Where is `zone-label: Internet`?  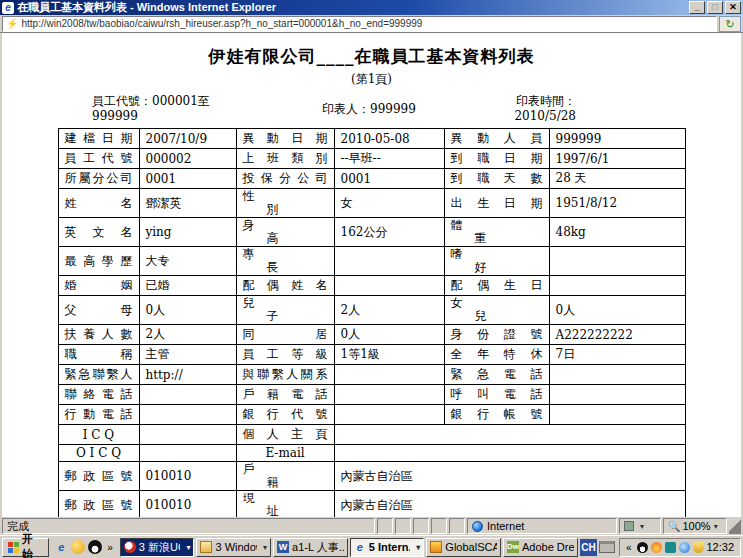
zone-label: Internet is located at coordinates (506, 526).